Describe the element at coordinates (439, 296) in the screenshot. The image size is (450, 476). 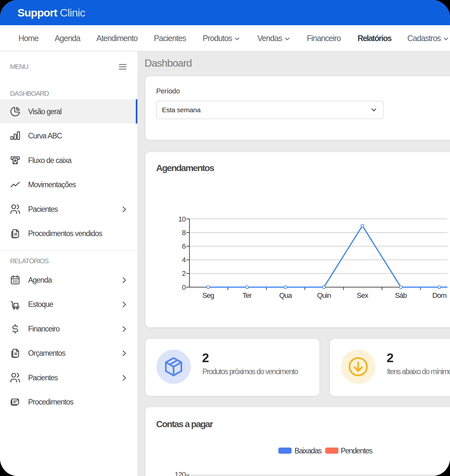
I see `svg-text: Dom` at that location.